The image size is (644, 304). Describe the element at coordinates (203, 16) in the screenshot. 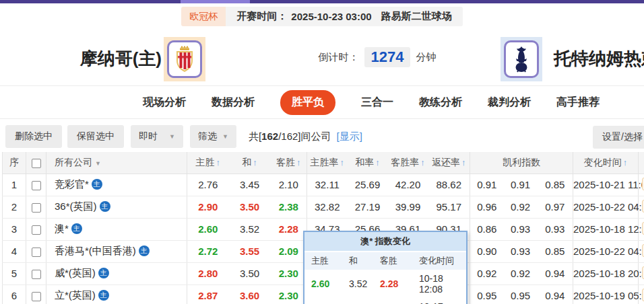

I see `league-badge: 欧冠杯` at that location.